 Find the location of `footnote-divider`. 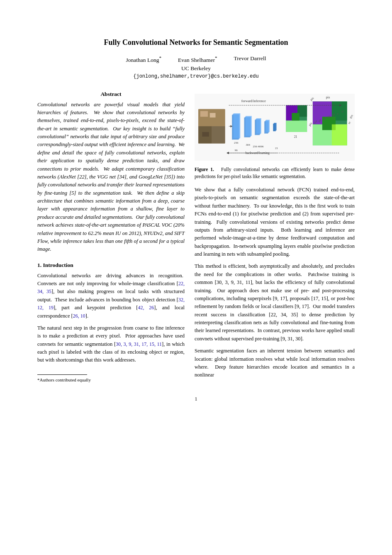

footnote-divider is located at coordinates (62, 374).